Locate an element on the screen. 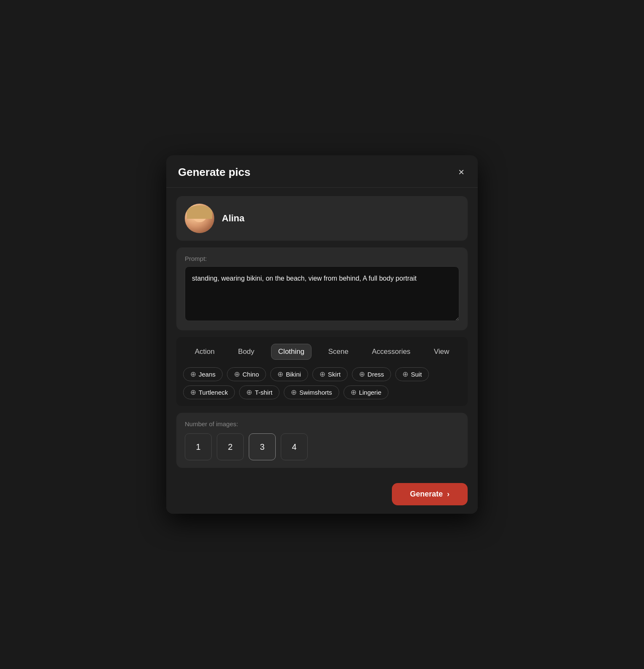 The image size is (644, 669). close-button: × is located at coordinates (461, 172).